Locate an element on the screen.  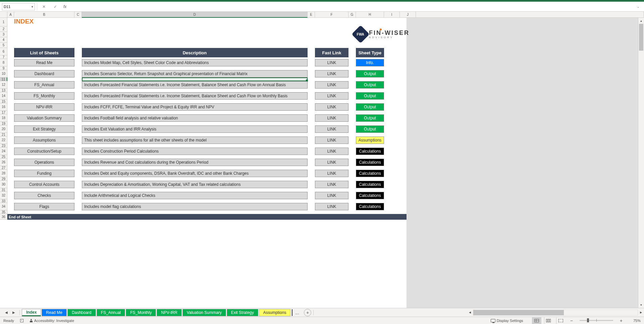
horizontal-scroll-track is located at coordinates (555, 313).